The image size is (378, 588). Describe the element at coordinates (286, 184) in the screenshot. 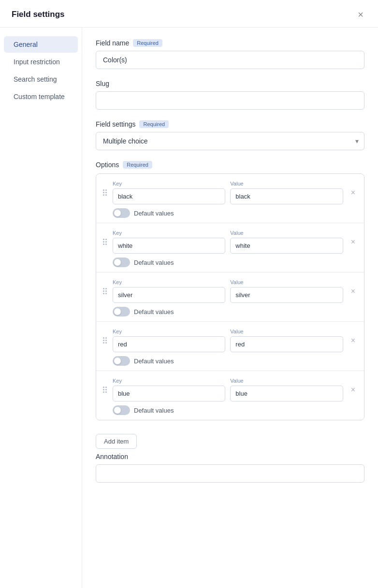

I see `value-label-0: Value` at that location.